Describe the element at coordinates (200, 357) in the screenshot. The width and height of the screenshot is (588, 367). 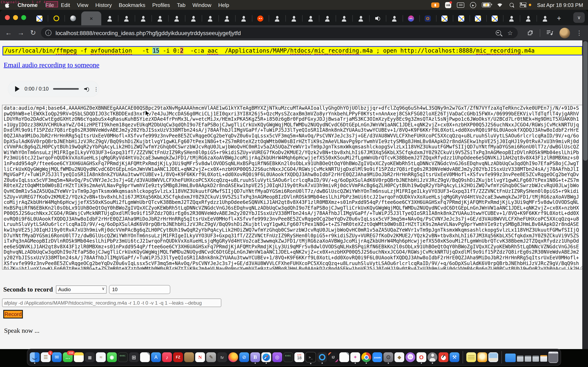
I see `dock-item-apple-news: N` at that location.